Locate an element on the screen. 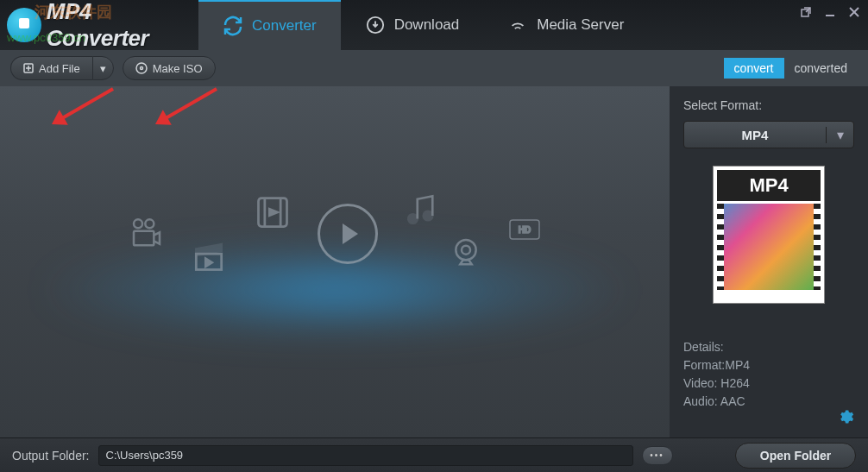 This screenshot has height=472, width=868. play-circle-icon is located at coordinates (348, 234).